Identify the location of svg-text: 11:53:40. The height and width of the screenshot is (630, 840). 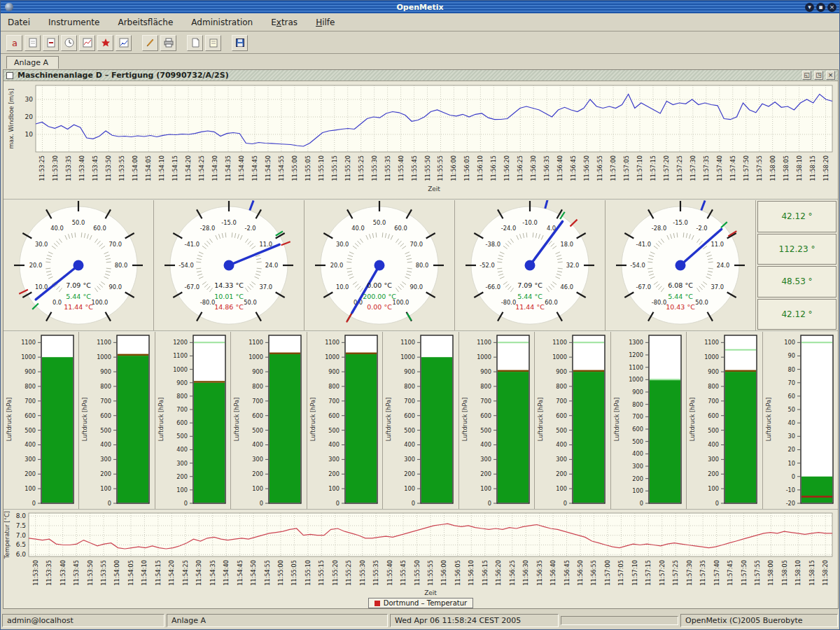
(82, 168).